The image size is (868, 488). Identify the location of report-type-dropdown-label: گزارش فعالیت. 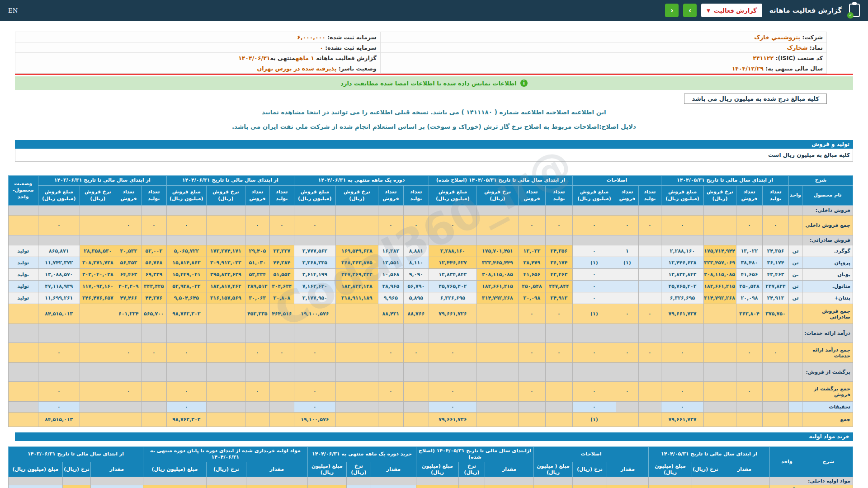
(735, 11).